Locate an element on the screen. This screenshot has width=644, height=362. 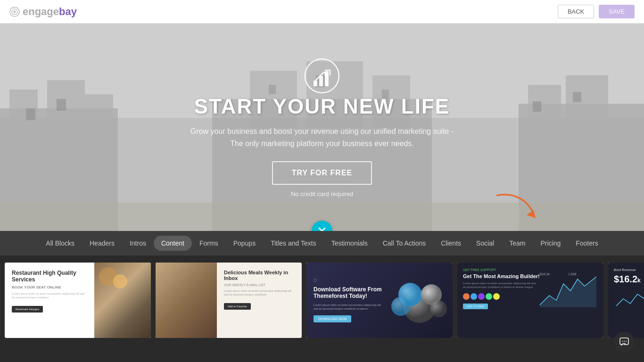
card3-title: Download Software From Themeforest Today… is located at coordinates (353, 293).